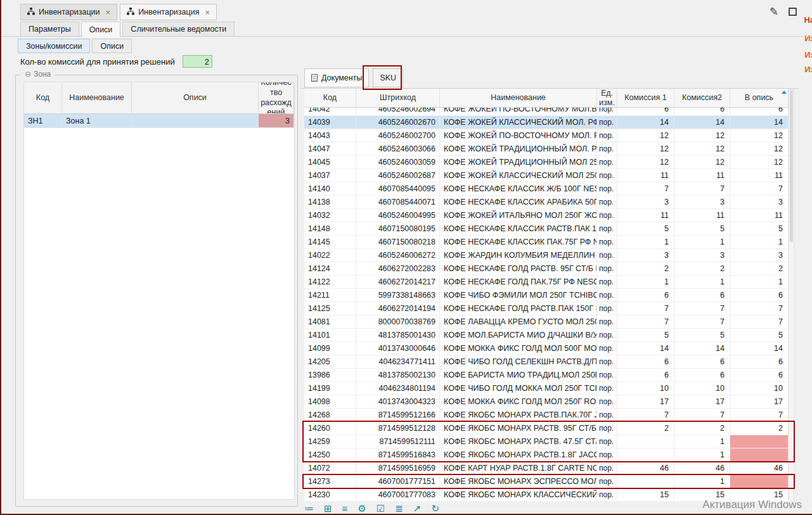  Describe the element at coordinates (417, 508) in the screenshot. I see `export-icon: ↗` at that location.